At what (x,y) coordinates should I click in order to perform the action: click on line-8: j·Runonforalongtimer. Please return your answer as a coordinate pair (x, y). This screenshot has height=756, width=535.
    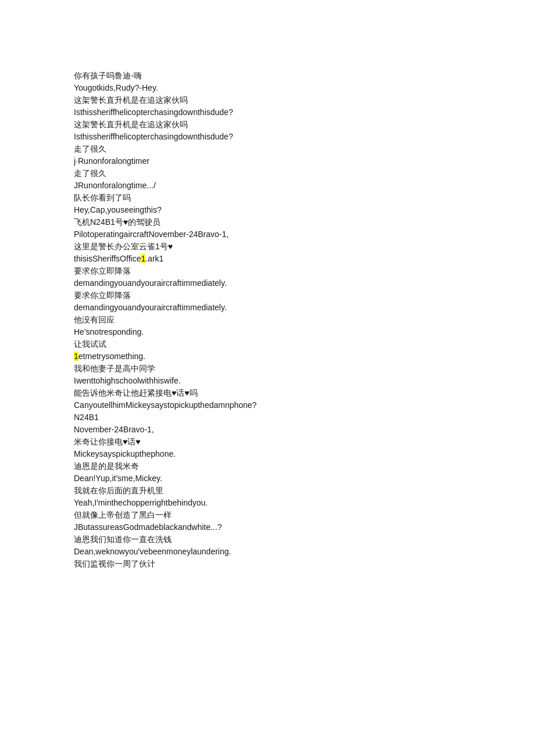
    Looking at the image, I should click on (268, 162).